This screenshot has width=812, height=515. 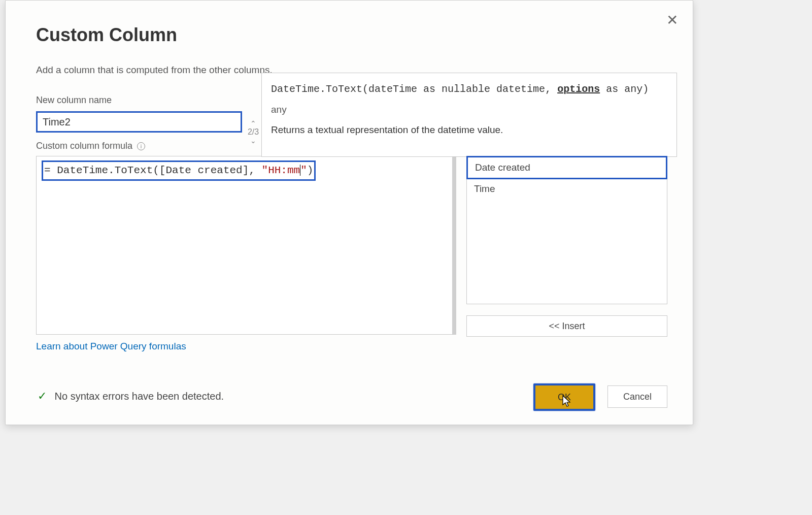 I want to click on status-message: ✓ No syntax errors have been detected., so click(x=131, y=396).